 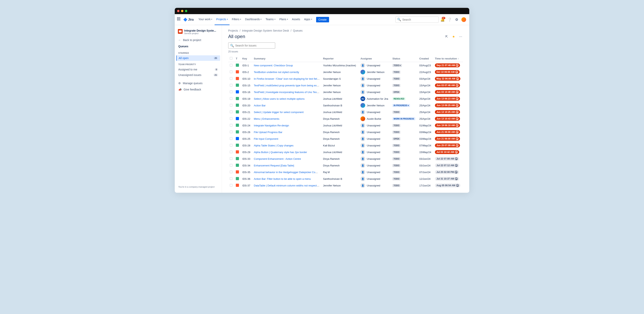 What do you see at coordinates (231, 59) in the screenshot?
I see `col-checkbox` at bounding box center [231, 59].